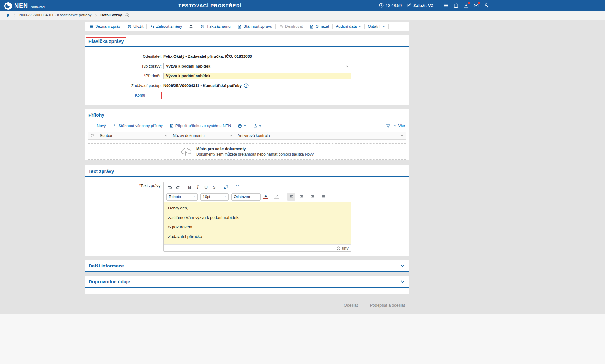 The width and height of the screenshot is (605, 364). I want to click on insert-link-button, so click(226, 187).